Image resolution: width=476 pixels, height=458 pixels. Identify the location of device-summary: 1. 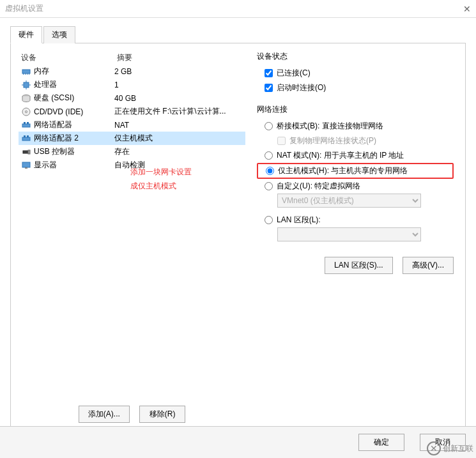
(179, 85).